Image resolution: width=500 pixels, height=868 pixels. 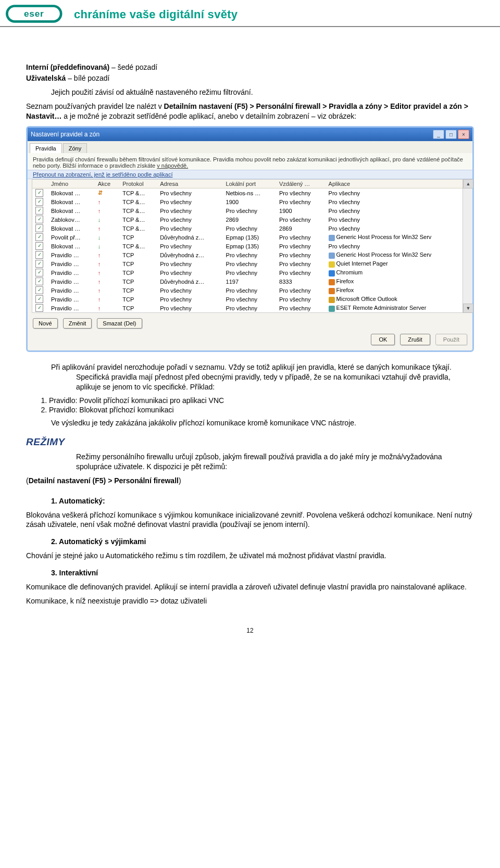 I want to click on modes-path: ((Detailní nastavení (F5) > Personální f…, so click(x=250, y=481).